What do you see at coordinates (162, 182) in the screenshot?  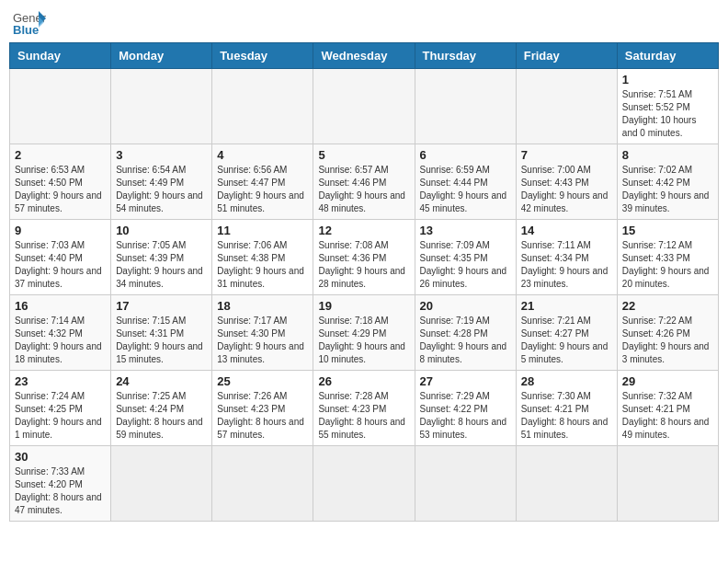 I see `calendar-day-cell: 3Sunrise: 6:54 AM Sunset: 4:49 PM Daylig…` at bounding box center [162, 182].